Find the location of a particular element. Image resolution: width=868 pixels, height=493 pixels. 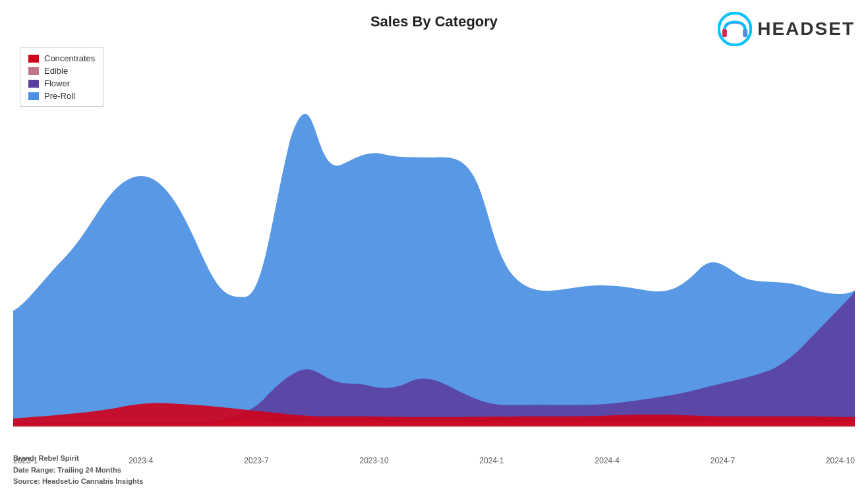

x-label-5: 2024-4 is located at coordinates (608, 461).